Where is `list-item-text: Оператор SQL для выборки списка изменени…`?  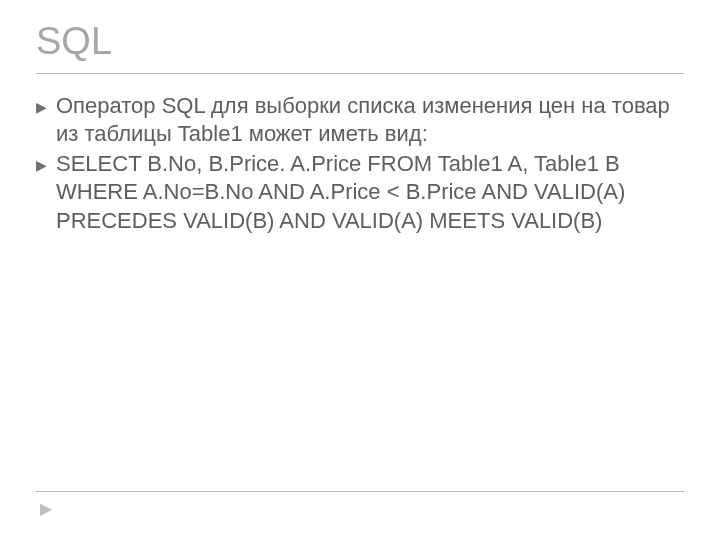 list-item-text: Оператор SQL для выборки списка изменени… is located at coordinates (370, 120).